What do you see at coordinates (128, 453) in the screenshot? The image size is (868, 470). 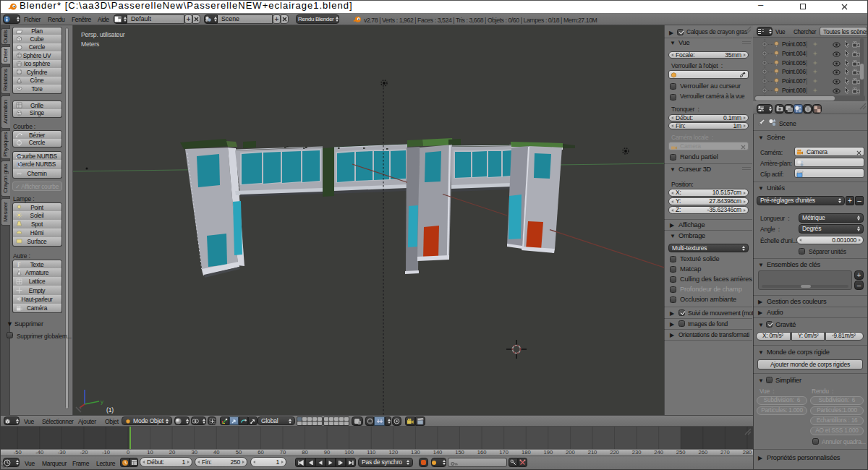 I see `svg-text: 0` at bounding box center [128, 453].